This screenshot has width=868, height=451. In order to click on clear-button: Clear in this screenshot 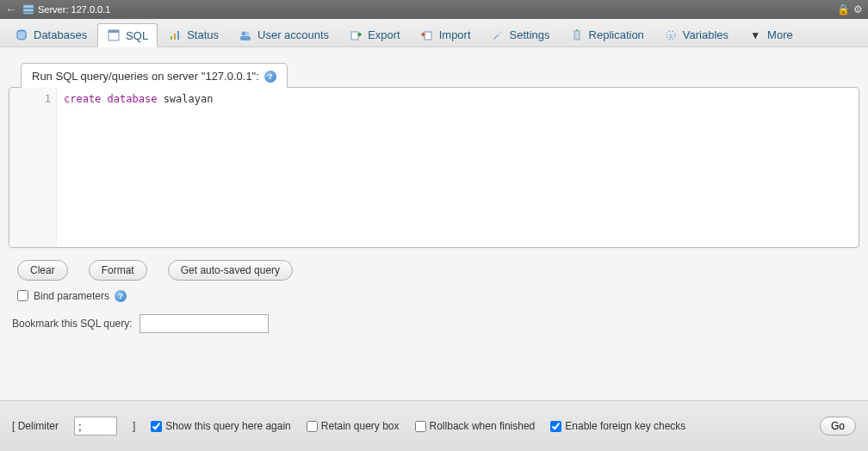, I will do `click(43, 270)`.